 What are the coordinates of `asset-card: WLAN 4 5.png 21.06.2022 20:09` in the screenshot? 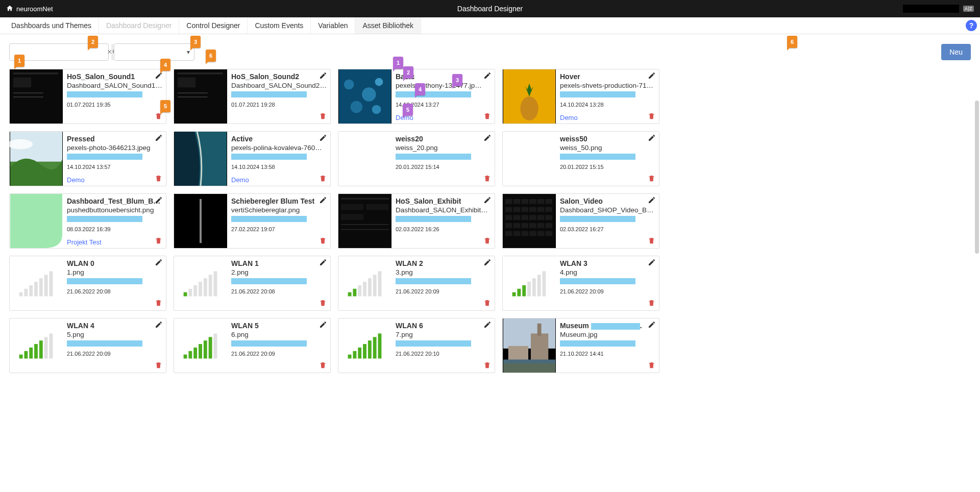 It's located at (88, 346).